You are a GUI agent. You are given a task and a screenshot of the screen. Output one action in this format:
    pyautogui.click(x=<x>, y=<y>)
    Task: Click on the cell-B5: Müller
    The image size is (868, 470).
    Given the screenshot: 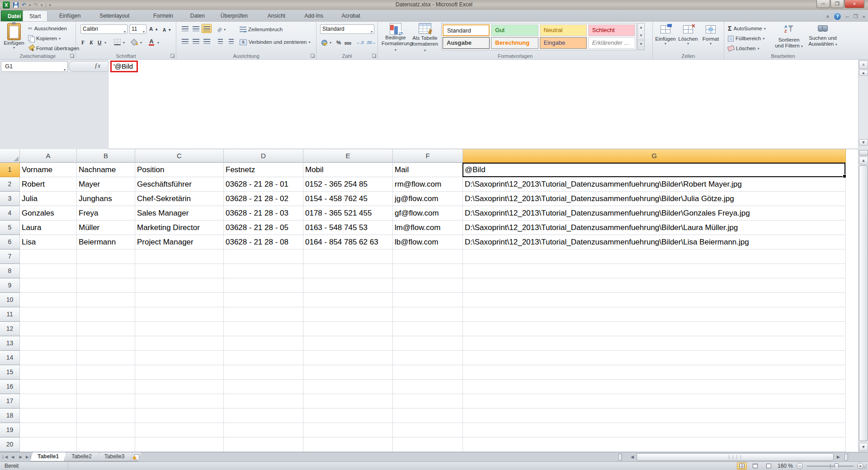 What is the action you would take?
    pyautogui.click(x=106, y=228)
    